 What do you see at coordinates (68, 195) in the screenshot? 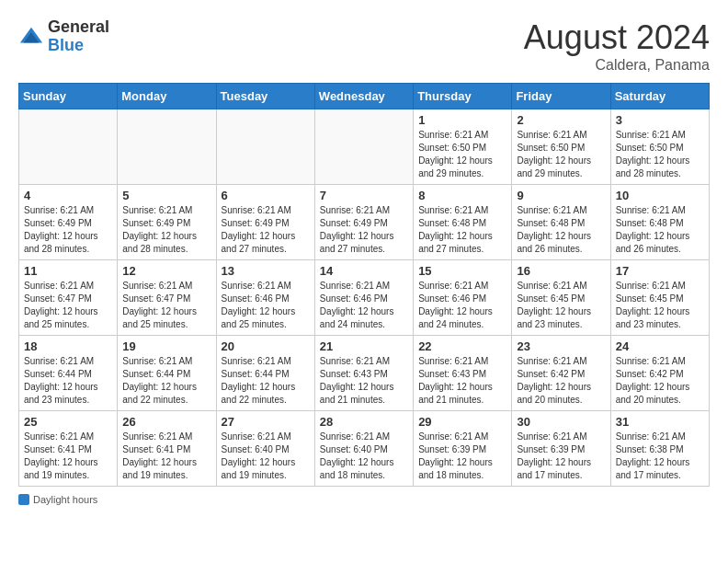
I see `day-number: 4` at bounding box center [68, 195].